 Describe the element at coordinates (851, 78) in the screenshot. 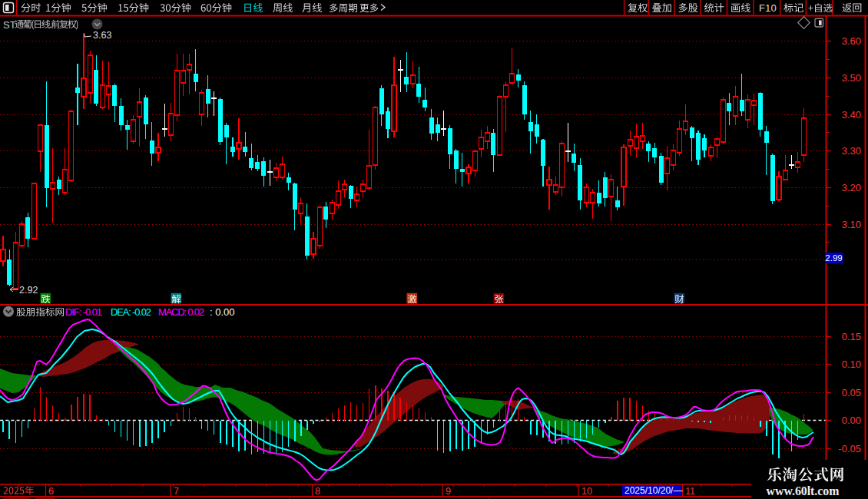

I see `svg-text: 3.50` at that location.